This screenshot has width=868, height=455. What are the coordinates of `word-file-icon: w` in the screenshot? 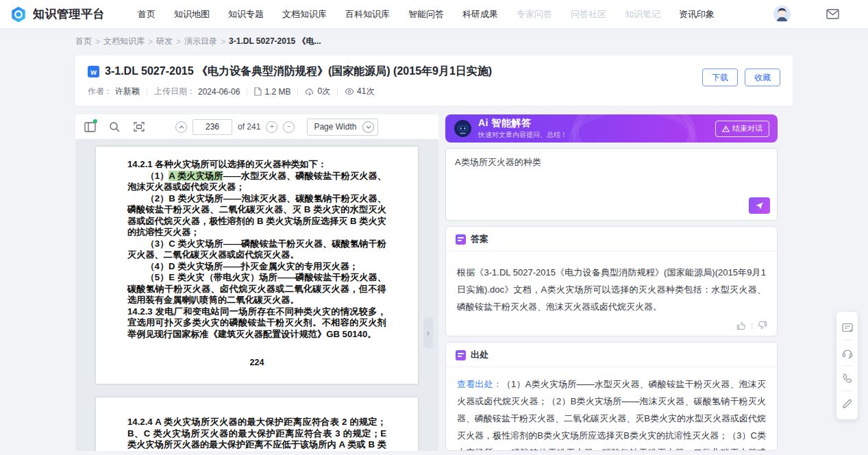 It's located at (93, 71).